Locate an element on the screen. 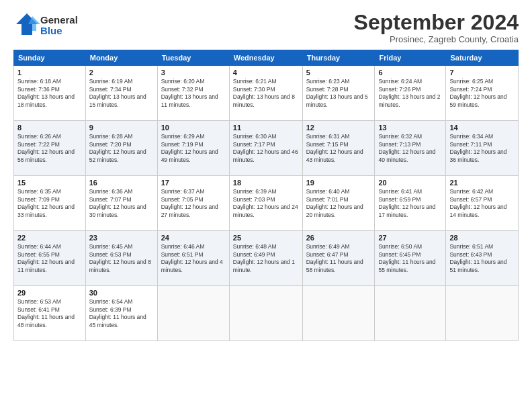 This screenshot has width=532, height=411. day-cell: 18 Sunrise: 6:39 AM Sunset: 7:03 PM Dayl… is located at coordinates (266, 203).